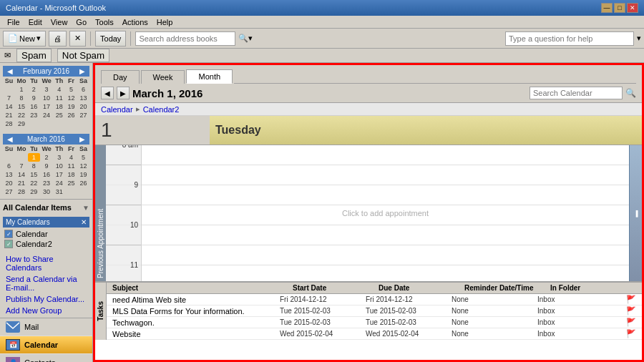  Describe the element at coordinates (34, 115) in the screenshot. I see `feb-day: 23` at that location.